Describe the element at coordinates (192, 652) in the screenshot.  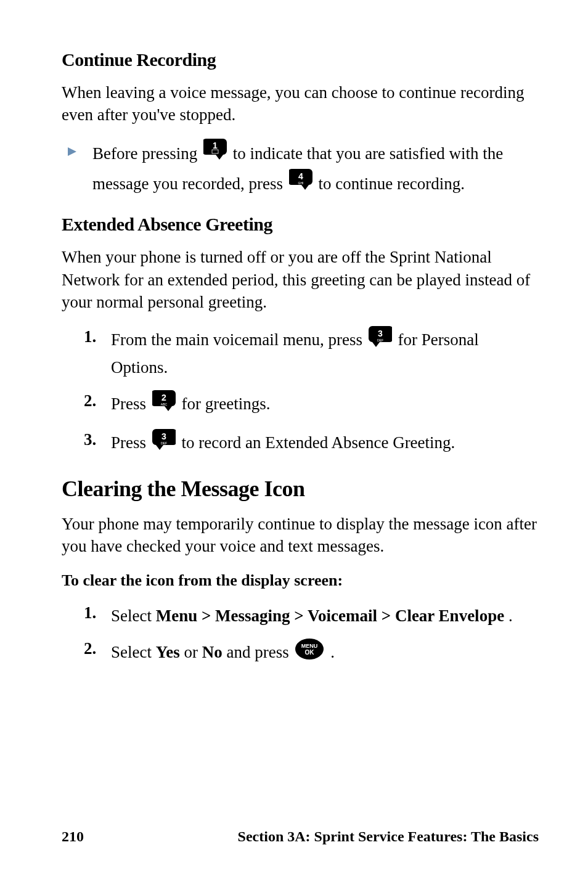
I see `step-text-mid: or` at that location.